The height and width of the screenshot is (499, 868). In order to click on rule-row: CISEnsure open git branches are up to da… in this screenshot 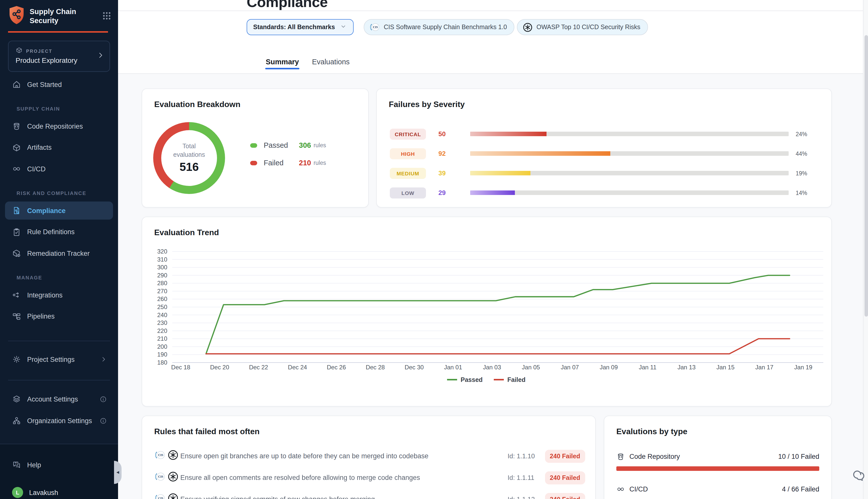, I will do `click(370, 456)`.